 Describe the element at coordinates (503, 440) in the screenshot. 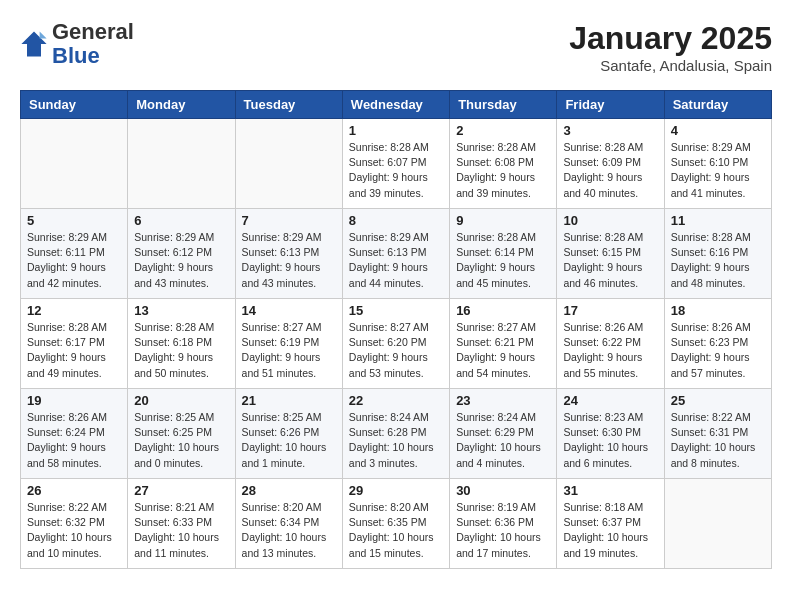

I see `day-info: Sunrise: 8:24 AM Sunset: 6:29 PM Dayligh…` at that location.